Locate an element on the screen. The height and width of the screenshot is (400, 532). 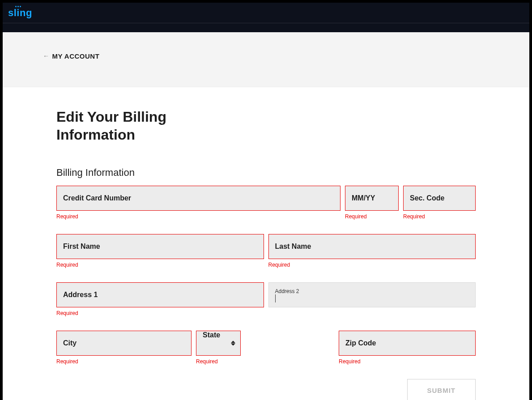
address2-label: Address 2 is located at coordinates (372, 291).